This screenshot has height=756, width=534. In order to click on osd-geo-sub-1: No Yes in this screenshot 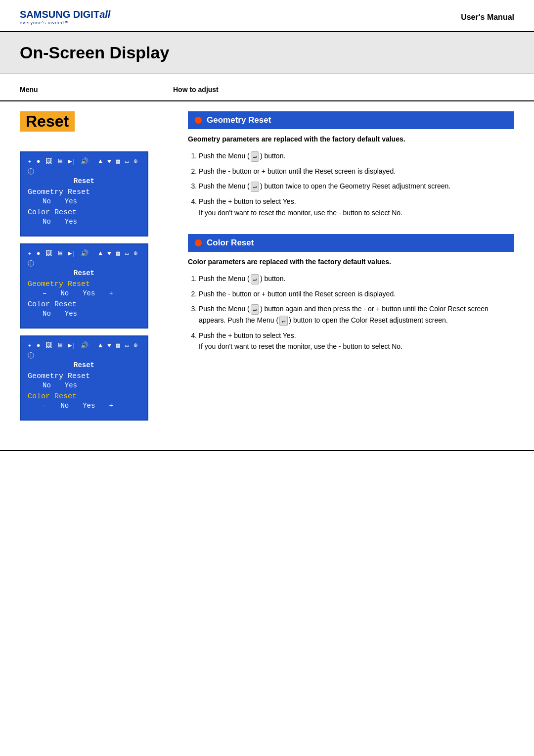, I will do `click(84, 201)`.